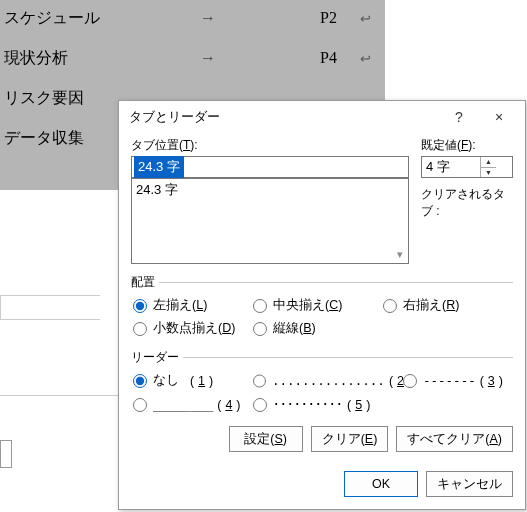 This screenshot has height=512, width=527. Describe the element at coordinates (270, 167) in the screenshot. I see `tab-position-input: 24.3 字` at that location.